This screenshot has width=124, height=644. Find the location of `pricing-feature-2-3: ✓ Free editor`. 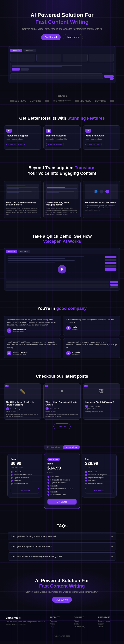

pricing-feature-2-3: ✓ Free editor is located at coordinates (99, 481).